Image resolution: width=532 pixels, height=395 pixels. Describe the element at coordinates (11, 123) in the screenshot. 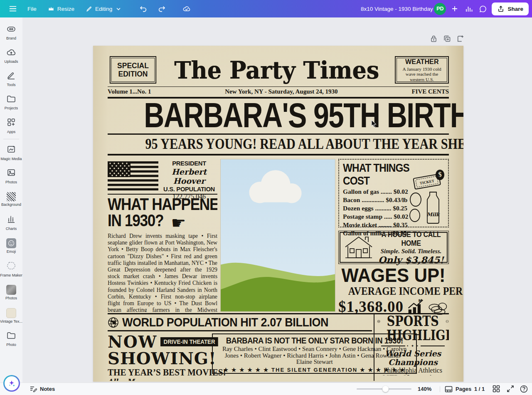

I see `apps-grid-icon` at that location.